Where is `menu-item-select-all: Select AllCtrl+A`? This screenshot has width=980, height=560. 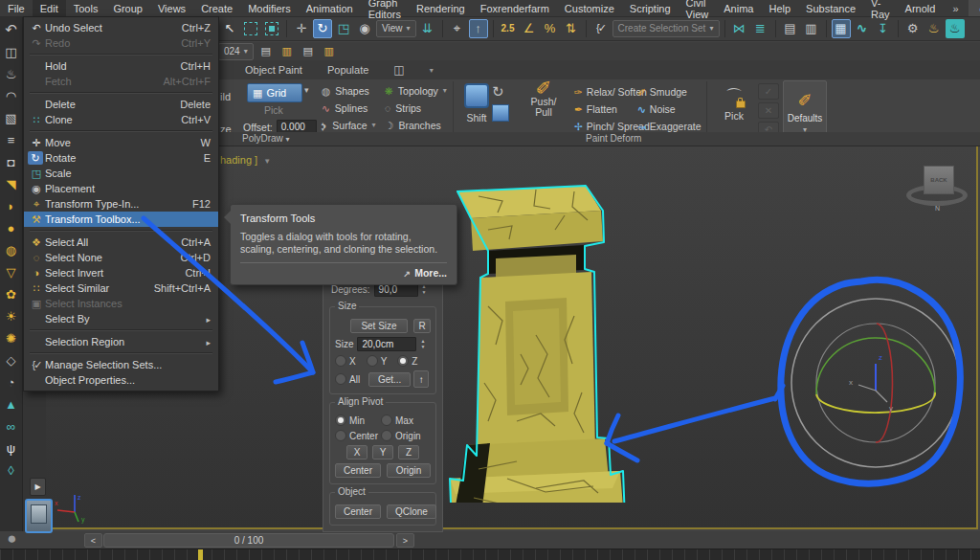 menu-item-select-all: Select AllCtrl+A is located at coordinates (121, 242).